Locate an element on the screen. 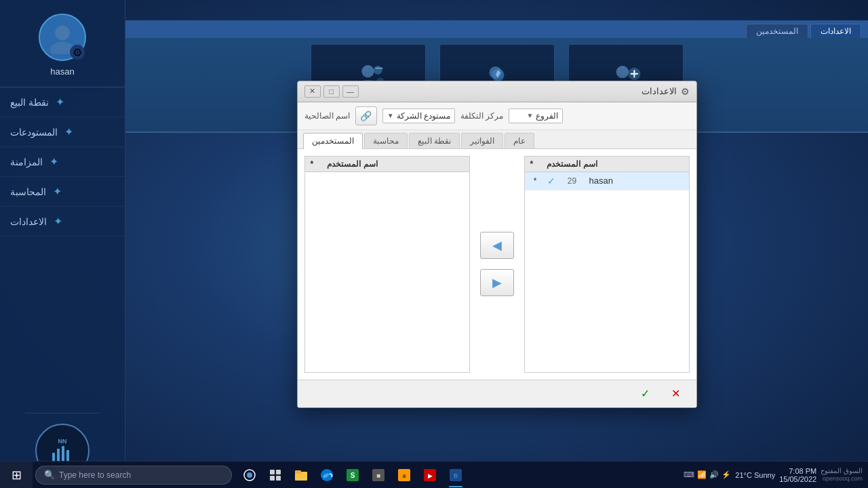 Image resolution: width=868 pixels, height=488 pixels. sidebar-item-warehouses: ✦ المستودعات is located at coordinates (62, 132).